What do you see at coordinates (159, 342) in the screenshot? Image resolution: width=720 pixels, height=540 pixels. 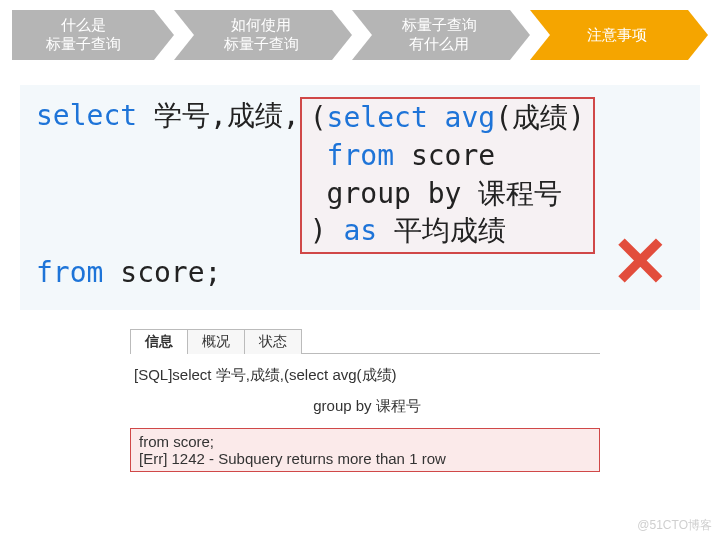 I see `tab-info: 信息` at bounding box center [159, 342].